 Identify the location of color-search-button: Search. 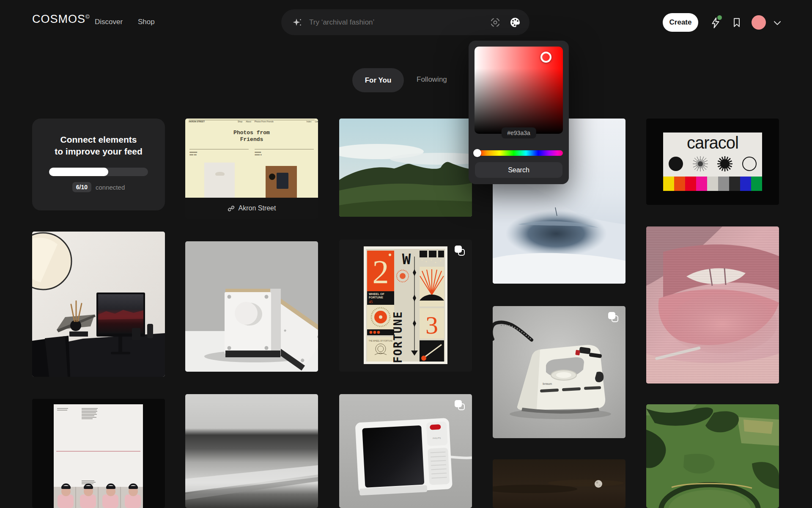
(518, 170).